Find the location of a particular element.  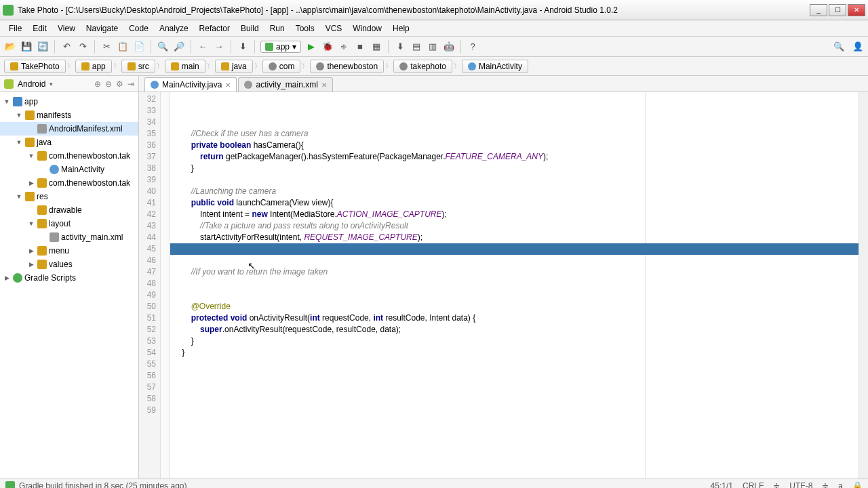

forward-icon: → is located at coordinates (219, 47).